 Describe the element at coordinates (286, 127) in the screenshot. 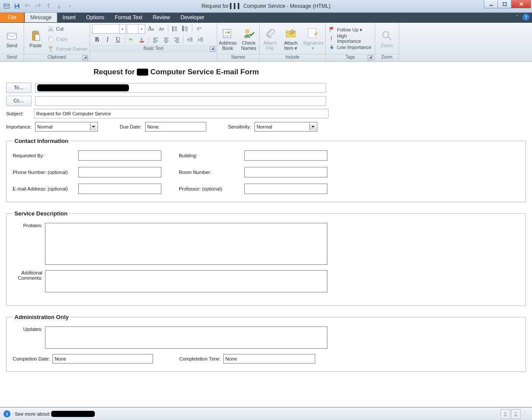

I see `sensitivity-select: Normal` at that location.